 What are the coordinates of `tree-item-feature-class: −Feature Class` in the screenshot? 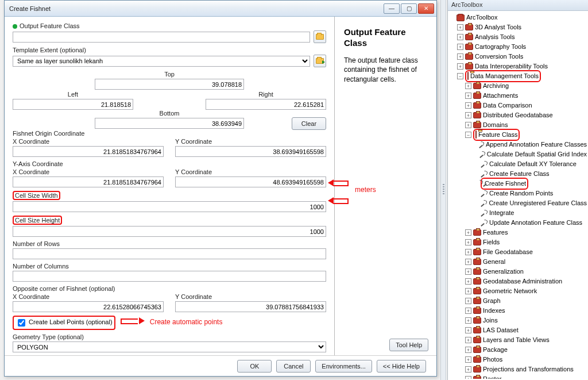 It's located at (518, 135).